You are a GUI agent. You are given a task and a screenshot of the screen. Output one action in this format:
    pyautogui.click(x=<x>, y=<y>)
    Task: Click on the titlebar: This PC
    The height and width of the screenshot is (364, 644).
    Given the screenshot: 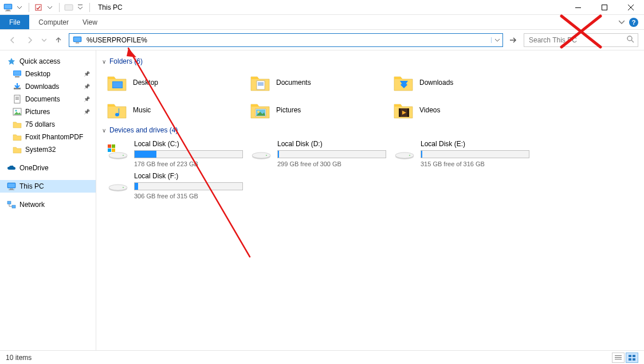 What is the action you would take?
    pyautogui.click(x=322, y=7)
    